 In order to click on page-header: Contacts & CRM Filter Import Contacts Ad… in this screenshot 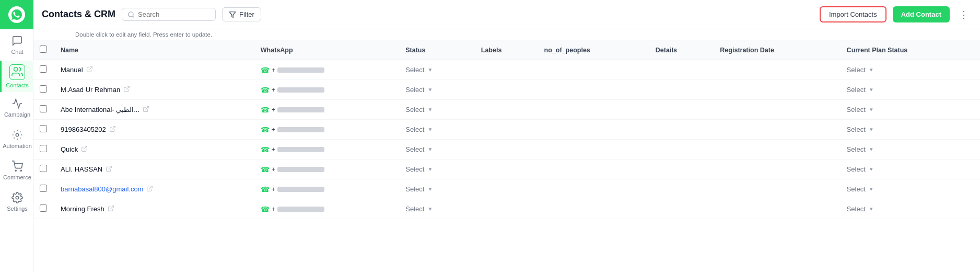, I will do `click(507, 15)`.